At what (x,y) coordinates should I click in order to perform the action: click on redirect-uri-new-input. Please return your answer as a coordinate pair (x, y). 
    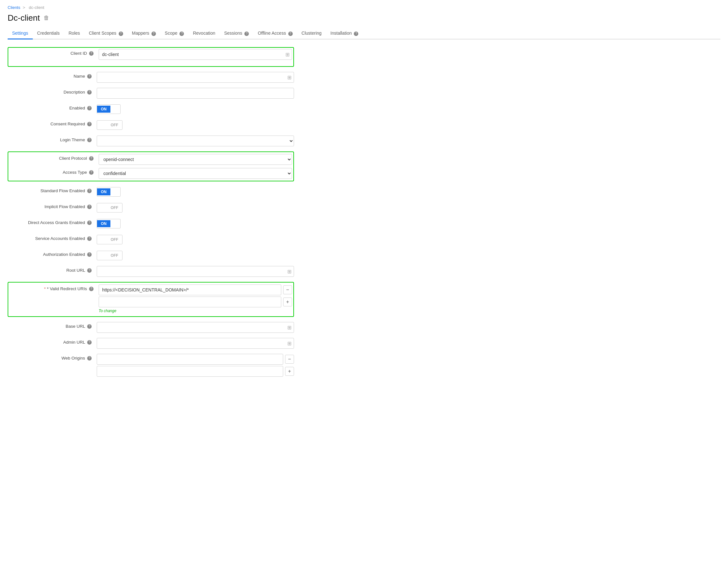
    Looking at the image, I should click on (190, 302).